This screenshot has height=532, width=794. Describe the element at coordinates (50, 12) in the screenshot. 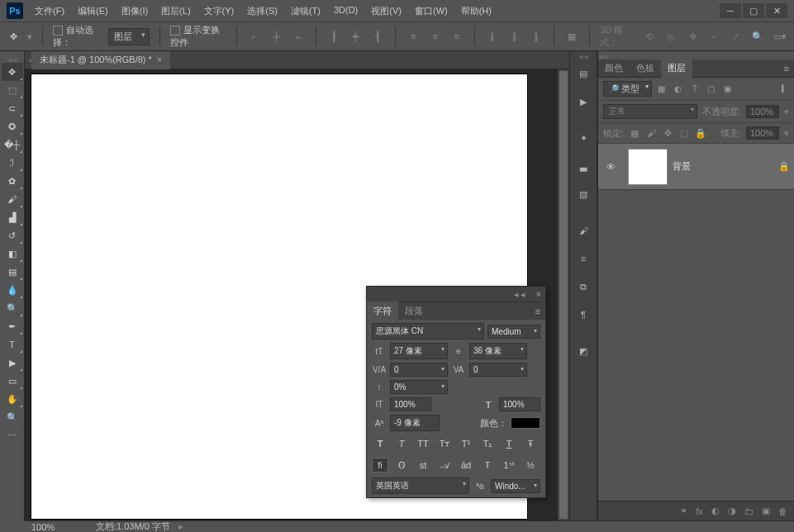

I see `menu-file: 文件(F)` at that location.